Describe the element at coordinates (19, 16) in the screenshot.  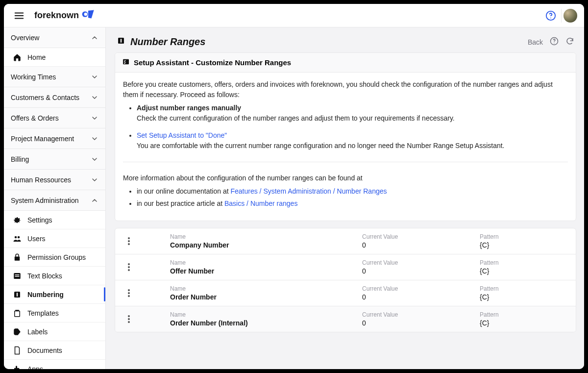
I see `menu-icon` at that location.